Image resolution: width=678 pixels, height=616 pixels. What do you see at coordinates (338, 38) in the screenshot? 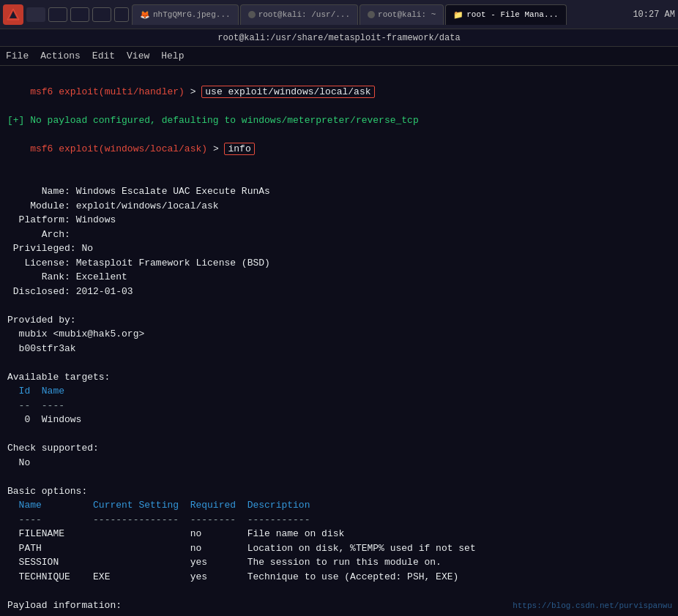
I see `terminal-path: root@kali:/usr/share/metasploit-framewor…` at bounding box center [338, 38].